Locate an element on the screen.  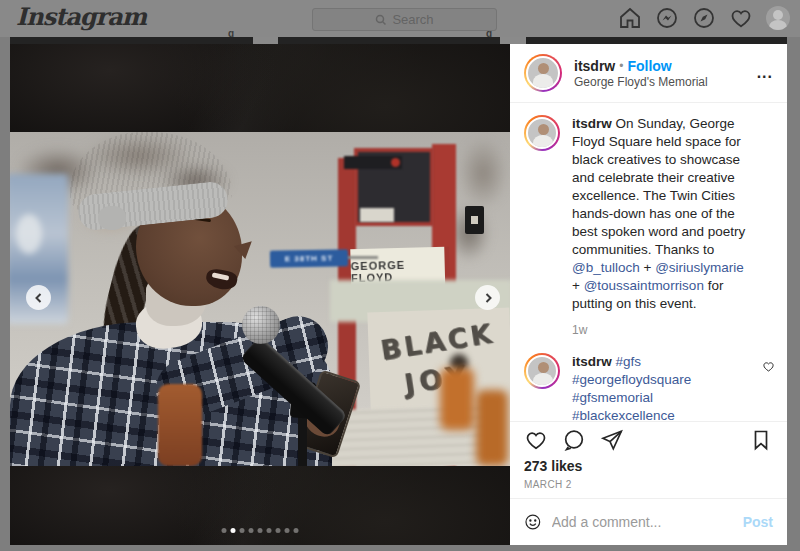
post-header: itsdrw • Follow George Floyd's Memorial … is located at coordinates (648, 74).